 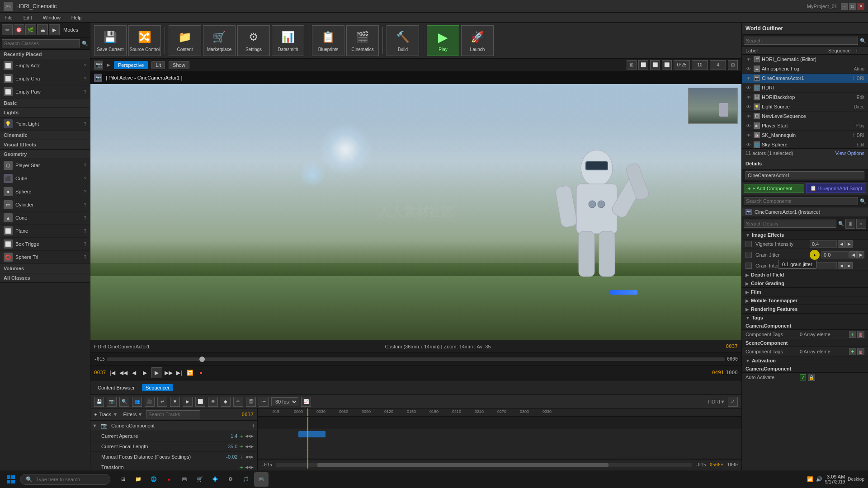 What do you see at coordinates (110, 41) in the screenshot?
I see `save-current-button: 💾 Save Current` at bounding box center [110, 41].